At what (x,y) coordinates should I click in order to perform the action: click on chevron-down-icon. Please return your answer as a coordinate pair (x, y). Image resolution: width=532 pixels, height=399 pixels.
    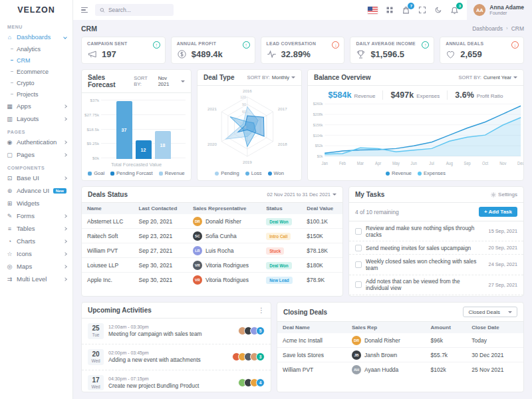
    Looking at the image, I should click on (65, 37).